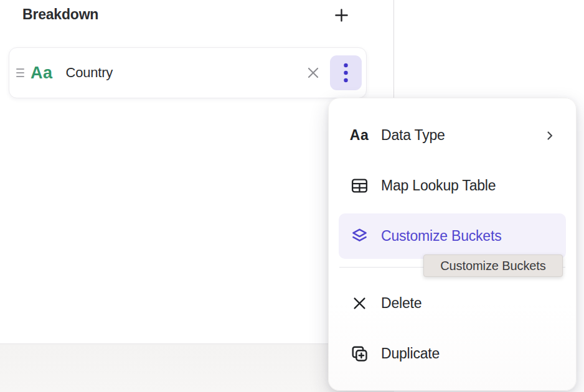 This screenshot has width=584, height=392. Describe the element at coordinates (60, 14) in the screenshot. I see `page-title: Breakdown` at that location.